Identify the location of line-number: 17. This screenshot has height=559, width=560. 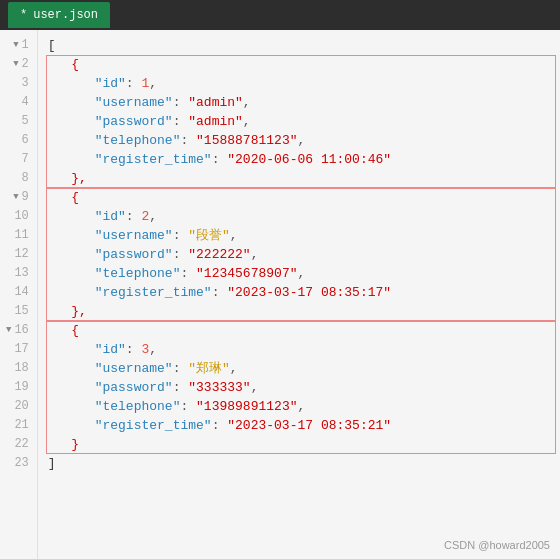
(18, 350).